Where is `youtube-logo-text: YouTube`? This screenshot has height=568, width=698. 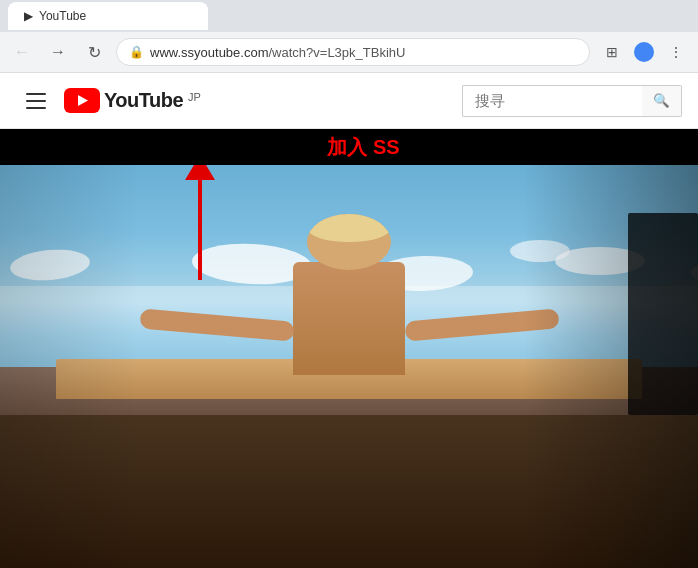 youtube-logo-text: YouTube is located at coordinates (144, 100).